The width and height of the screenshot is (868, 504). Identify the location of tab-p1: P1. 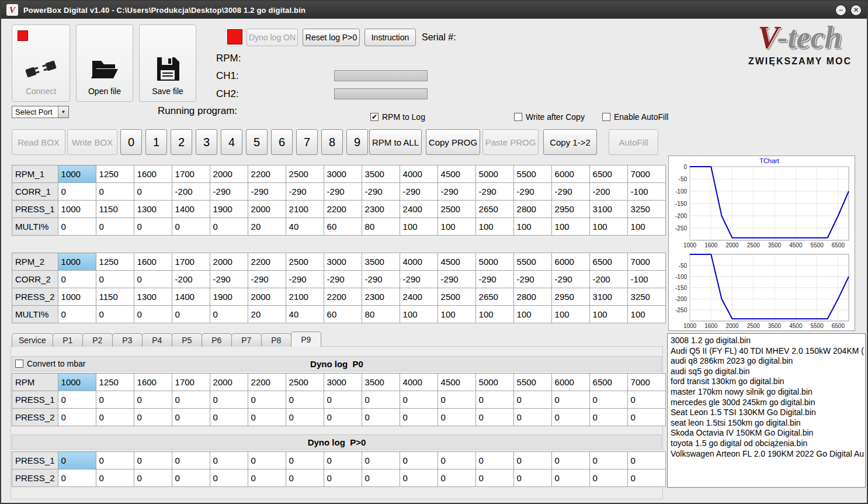
(68, 340).